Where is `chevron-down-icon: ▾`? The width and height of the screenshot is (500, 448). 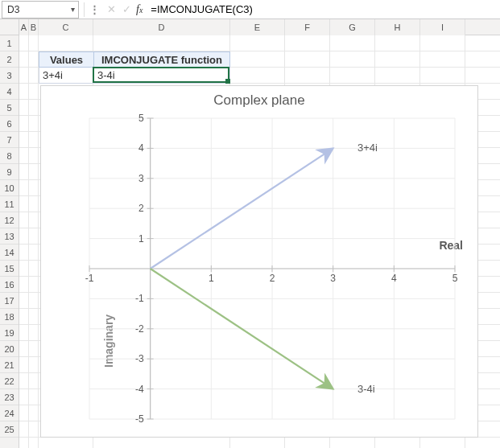
chevron-down-icon: ▾ is located at coordinates (72, 10).